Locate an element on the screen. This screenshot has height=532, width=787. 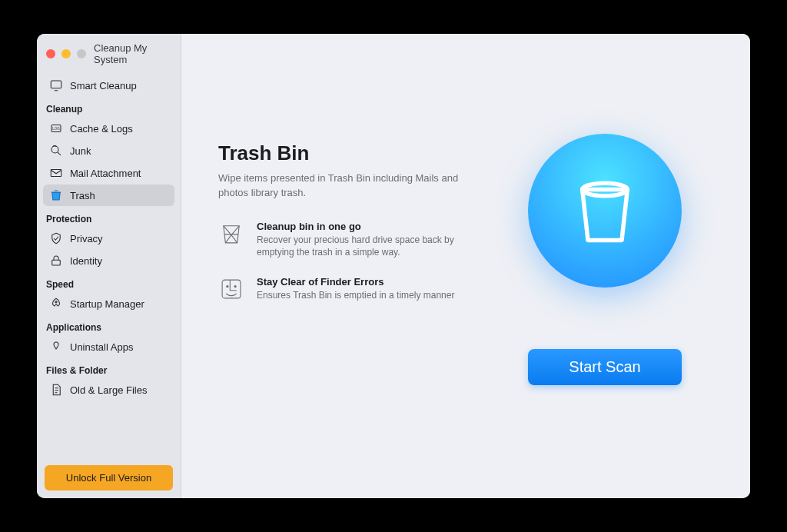
sidebar-item-old-large-files: Old & Large Files is located at coordinates (109, 390).